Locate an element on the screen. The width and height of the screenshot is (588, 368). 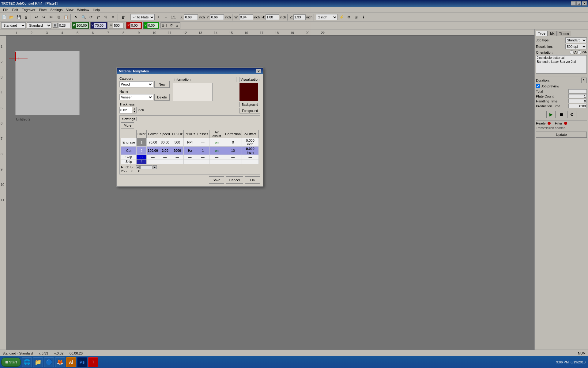
cut-color: 2 is located at coordinates (141, 151).